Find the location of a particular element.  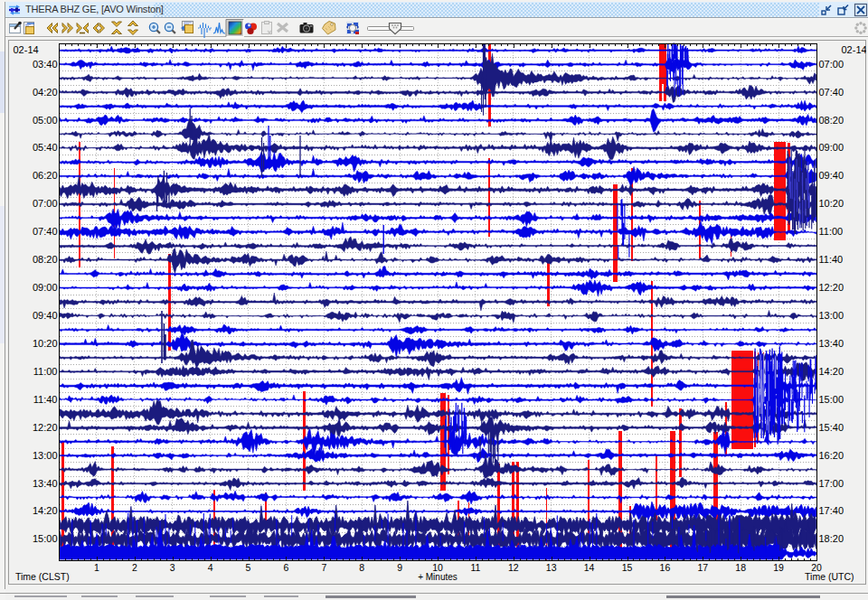

svg-text: 17:40 is located at coordinates (832, 511).